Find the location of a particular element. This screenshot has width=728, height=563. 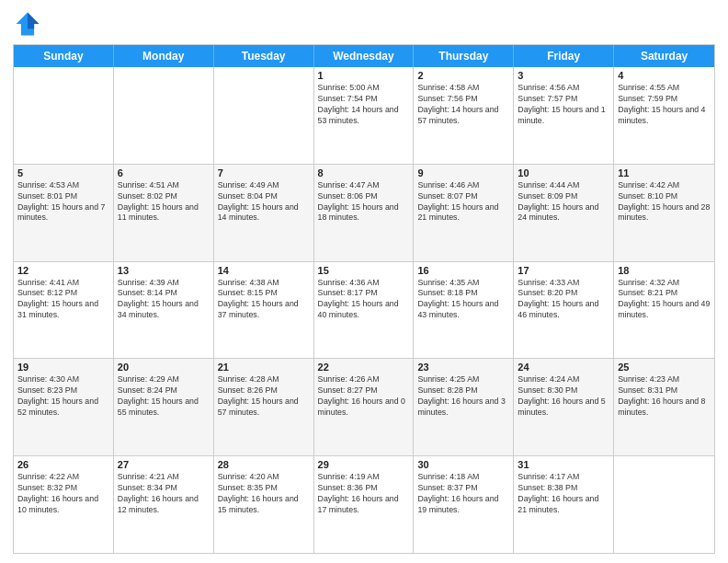

day-info: Sunrise: 4:44 AM Sunset: 8:09 PM Dayligh… is located at coordinates (563, 202).